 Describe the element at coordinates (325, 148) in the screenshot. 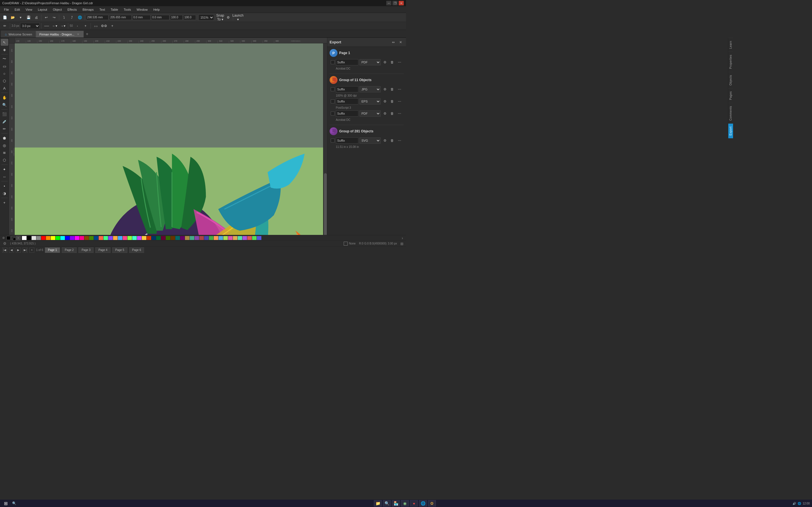

I see `vertical-scrollbar` at that location.